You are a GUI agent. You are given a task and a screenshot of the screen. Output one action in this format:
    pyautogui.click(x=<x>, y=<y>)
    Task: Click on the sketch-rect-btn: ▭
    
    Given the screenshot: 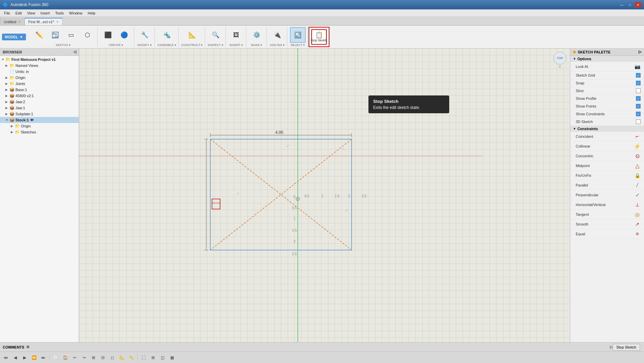 What is the action you would take?
    pyautogui.click(x=71, y=35)
    